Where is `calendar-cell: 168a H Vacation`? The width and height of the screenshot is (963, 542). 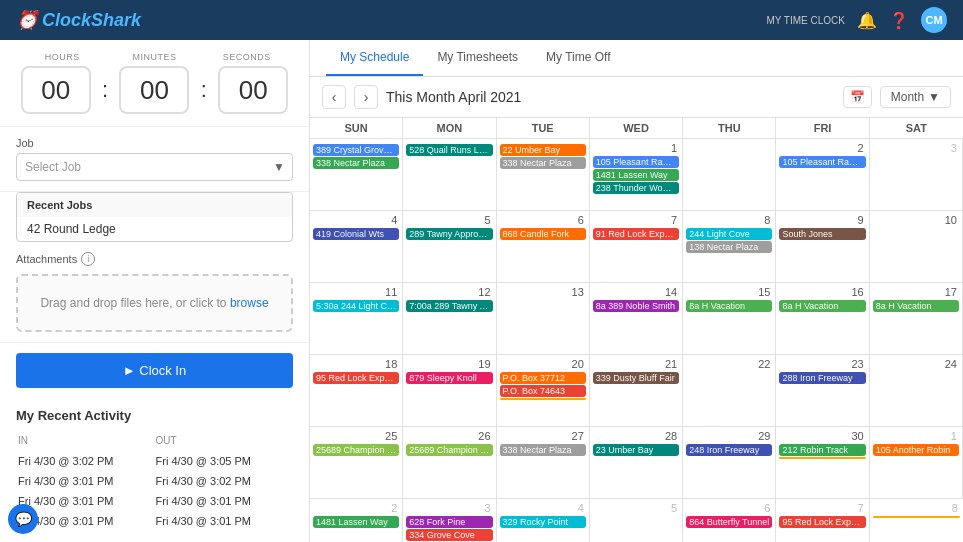
calendar-cell: 168a H Vacation is located at coordinates (822, 319).